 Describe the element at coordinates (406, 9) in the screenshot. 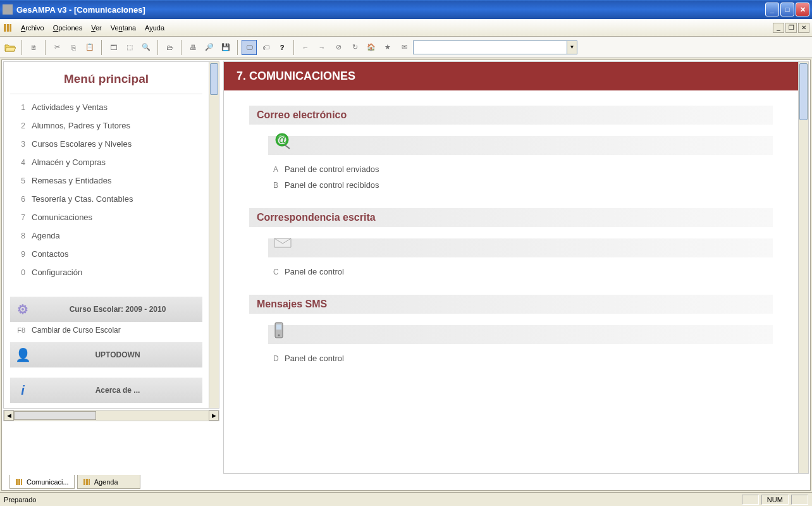

I see `title-bar: GesAMPA v3 - [Comunicaciones] _ □ ✕` at that location.